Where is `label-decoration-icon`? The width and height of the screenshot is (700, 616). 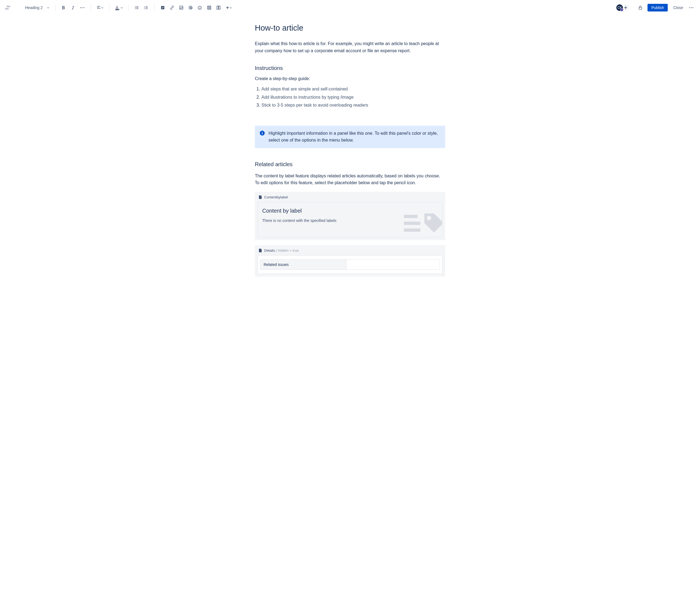
label-decoration-icon is located at coordinates (423, 222).